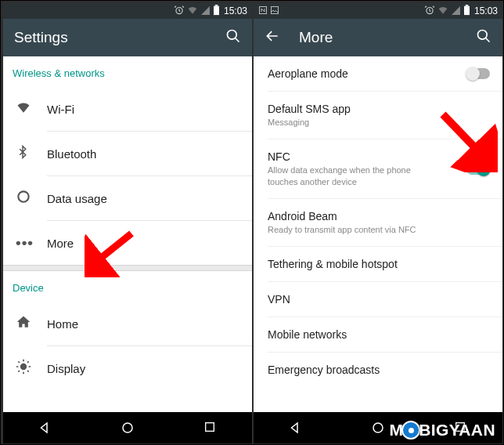  What do you see at coordinates (354, 230) in the screenshot?
I see `sublabel: Ready to transmit app content via NFC` at bounding box center [354, 230].